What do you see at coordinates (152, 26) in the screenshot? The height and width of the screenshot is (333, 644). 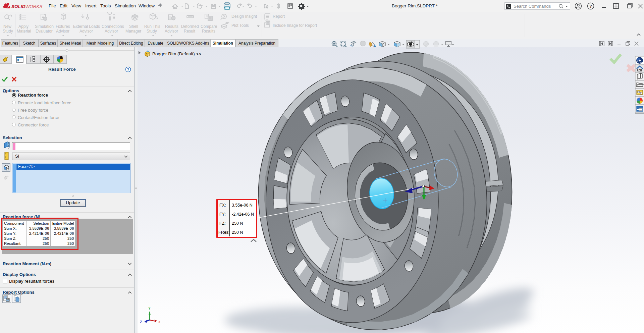 I see `svg-text: Run This` at bounding box center [152, 26].